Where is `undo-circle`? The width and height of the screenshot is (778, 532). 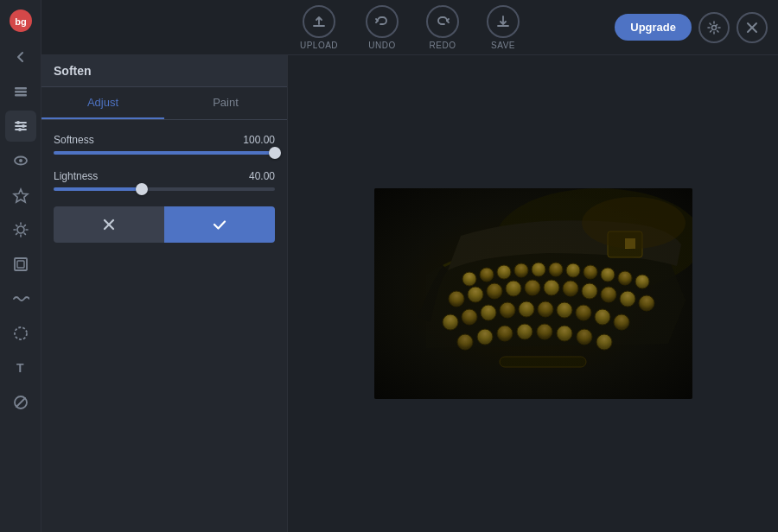
undo-circle is located at coordinates (382, 22).